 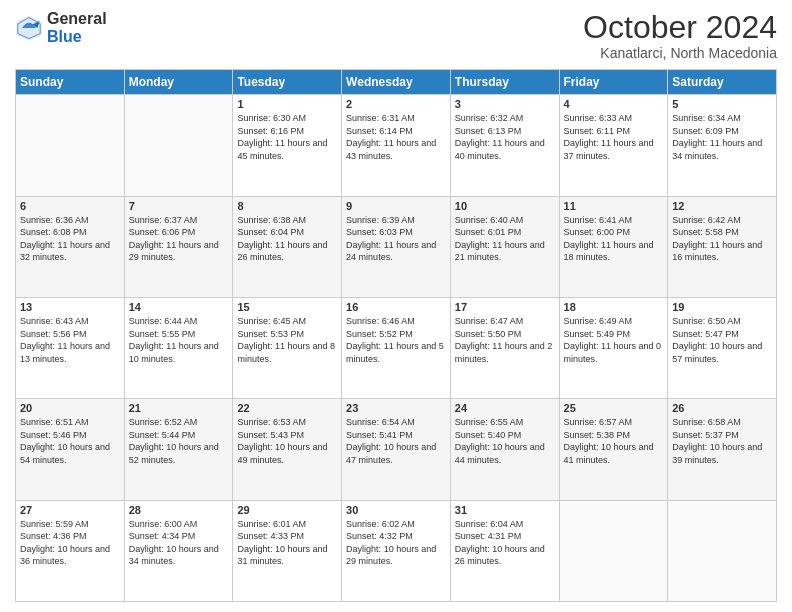 I want to click on day-number: 13, so click(x=70, y=307).